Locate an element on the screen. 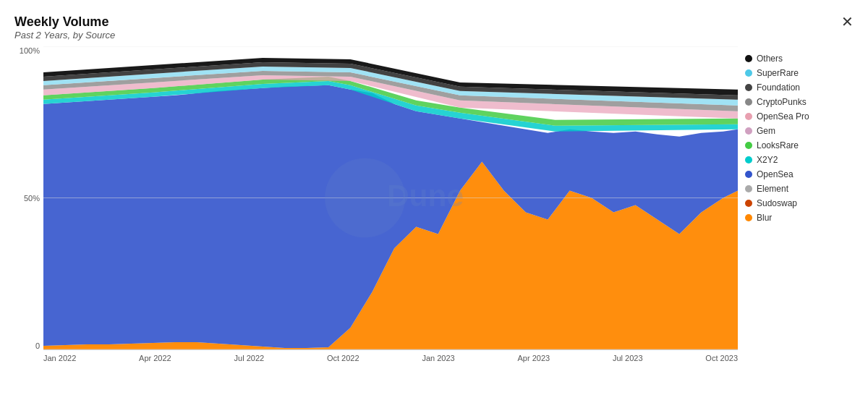 The width and height of the screenshot is (868, 395). legend-label: OpenSea Pro is located at coordinates (783, 116).